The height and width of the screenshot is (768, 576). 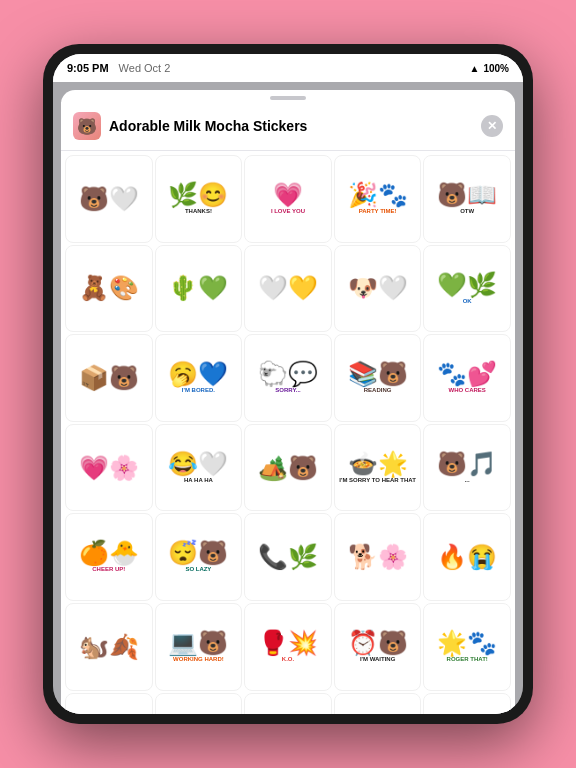 What do you see at coordinates (109, 468) in the screenshot?
I see `sticker-emoji: 💗🌸` at bounding box center [109, 468].